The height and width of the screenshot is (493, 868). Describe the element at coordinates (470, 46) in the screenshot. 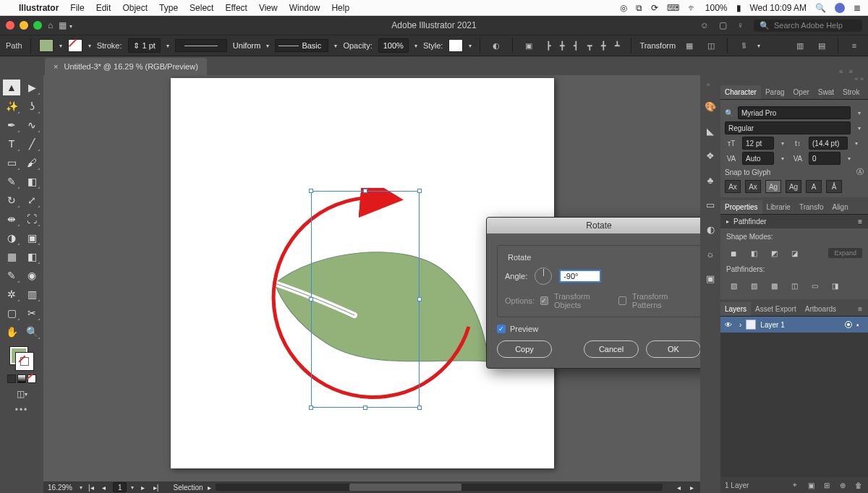

I see `style-dd: ▾` at that location.